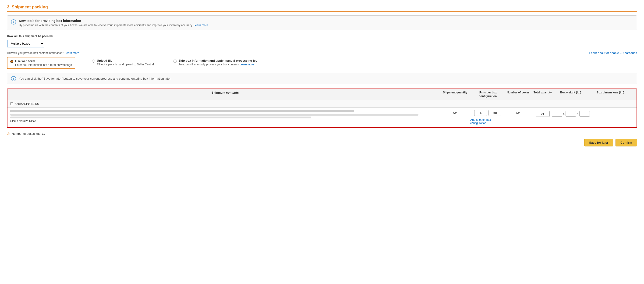 The image size is (644, 284). I want to click on info-banner-title: New tools for providing box information, so click(50, 21).